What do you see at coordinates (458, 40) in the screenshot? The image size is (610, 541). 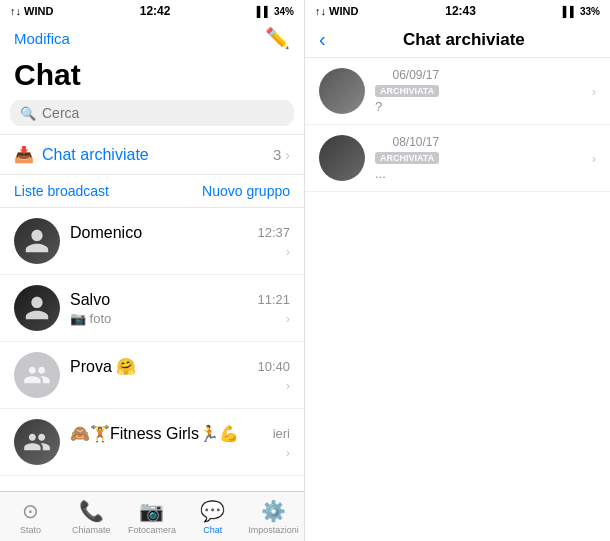 I see `right-header: ‹ Chat archiviate` at bounding box center [458, 40].